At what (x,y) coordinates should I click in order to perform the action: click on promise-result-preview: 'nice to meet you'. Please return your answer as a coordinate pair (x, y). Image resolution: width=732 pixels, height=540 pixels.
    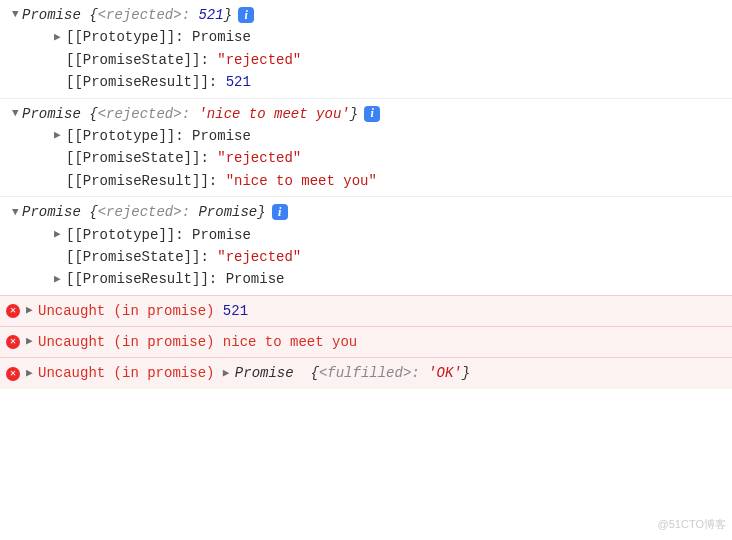
    Looking at the image, I should click on (274, 114).